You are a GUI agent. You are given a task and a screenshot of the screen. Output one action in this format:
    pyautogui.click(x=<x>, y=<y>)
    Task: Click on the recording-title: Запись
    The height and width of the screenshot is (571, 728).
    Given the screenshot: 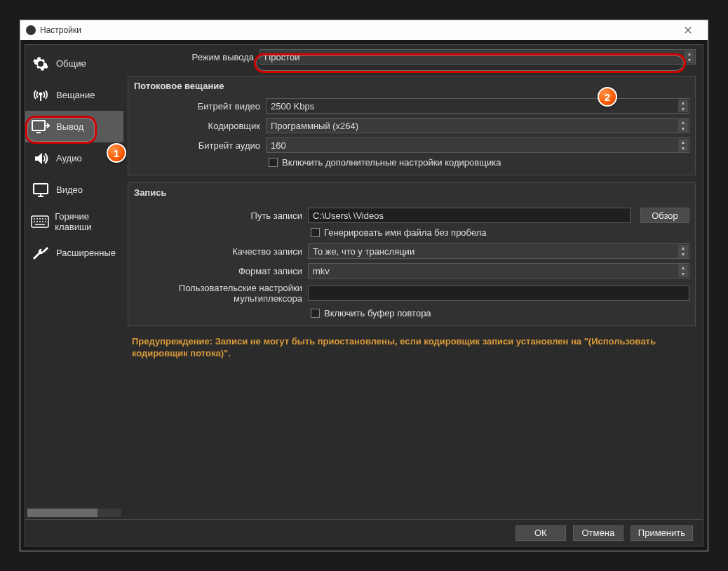 What is the action you would take?
    pyautogui.click(x=412, y=192)
    